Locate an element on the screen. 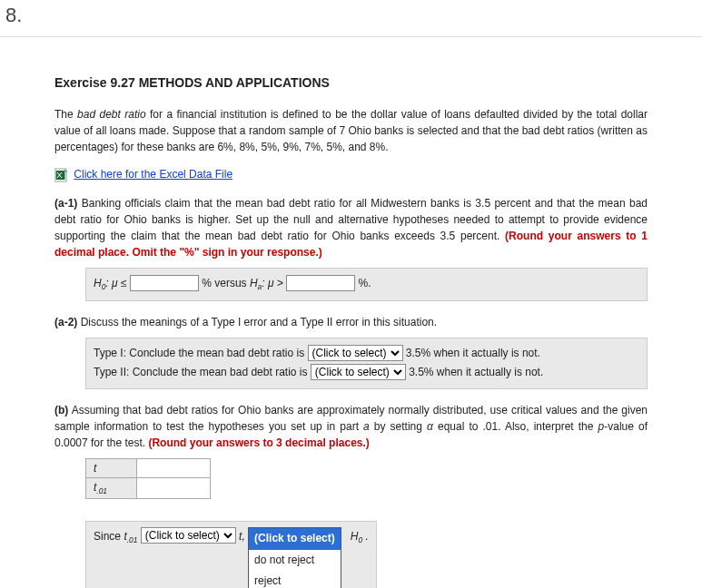 This screenshot has height=588, width=702. since-t-comma: t, is located at coordinates (242, 537).